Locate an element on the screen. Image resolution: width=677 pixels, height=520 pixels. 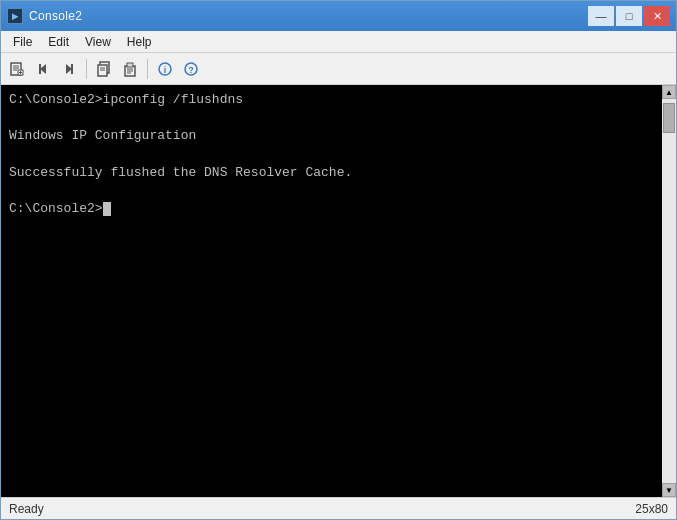
menubar: File Edit View Help is located at coordinates (338, 42).